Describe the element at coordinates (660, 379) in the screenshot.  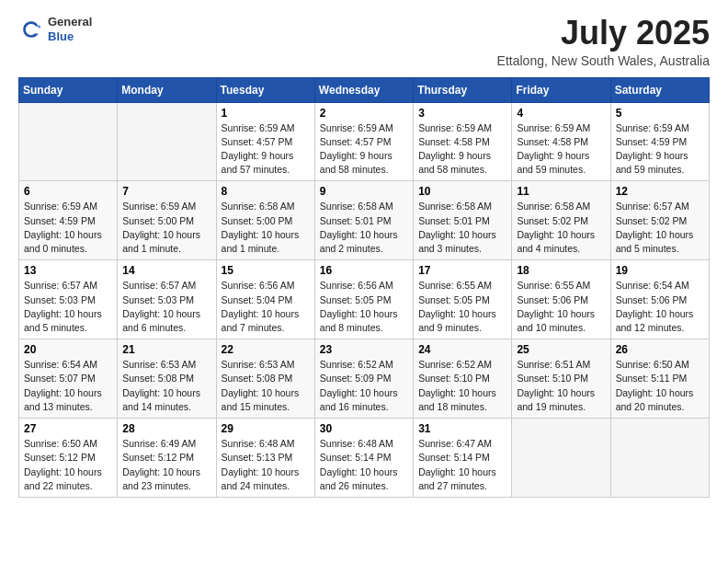
I see `calendar-cell: 26Sunrise: 6:50 AMSunset: 5:11 PMDayligh…` at that location.